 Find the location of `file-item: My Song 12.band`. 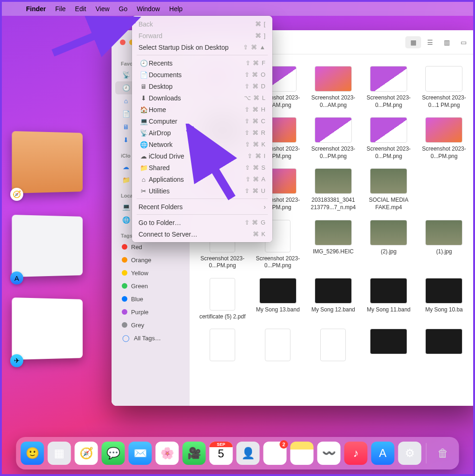

file-item: My Song 12.band is located at coordinates (333, 299).